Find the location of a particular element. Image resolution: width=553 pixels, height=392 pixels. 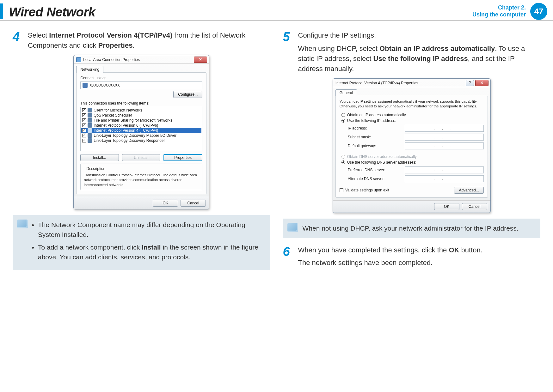

list-item: ✓Client for Microsoft Networks is located at coordinates (141, 110).